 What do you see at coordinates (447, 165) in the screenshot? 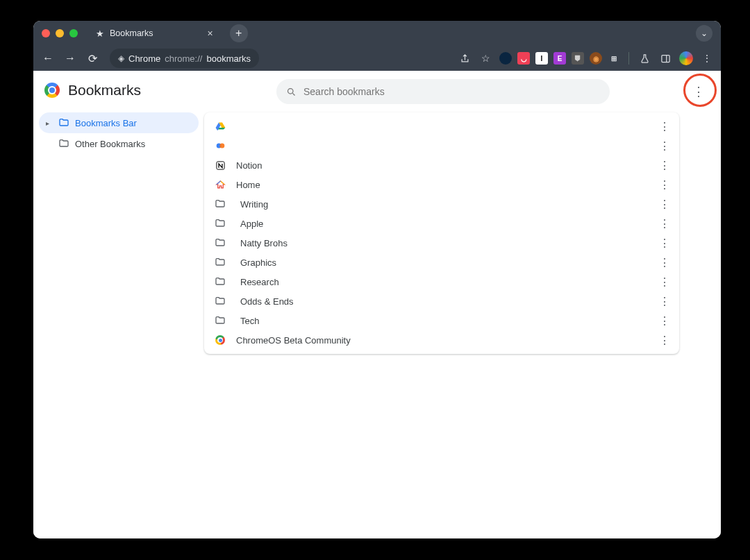
I see `bookmark-label: Notion` at bounding box center [447, 165].